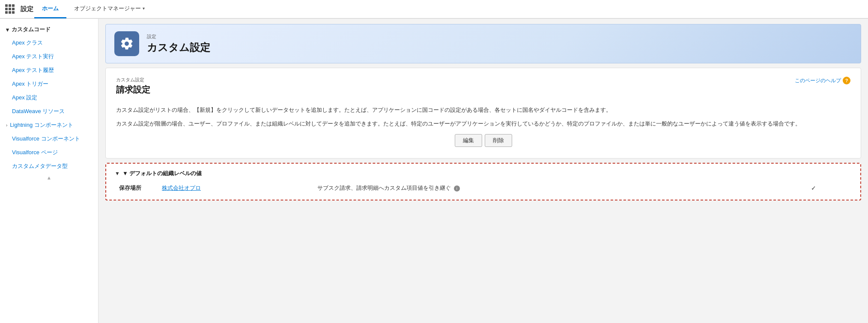 This screenshot has width=868, height=323. What do you see at coordinates (133, 89) in the screenshot?
I see `card-header-left: カスタム設定 請求設定` at bounding box center [133, 89].